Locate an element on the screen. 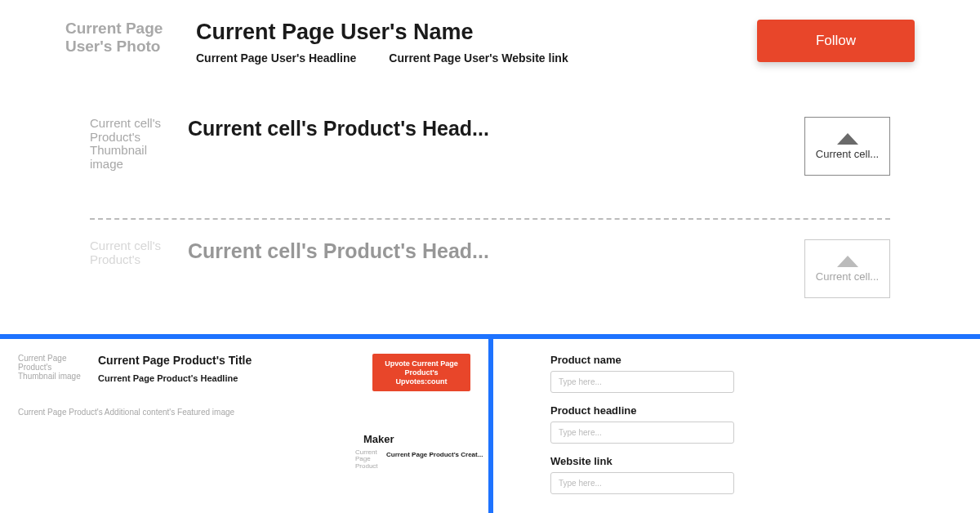 The width and height of the screenshot is (980, 513). product-headline: Current Page Product's Headline is located at coordinates (228, 378).